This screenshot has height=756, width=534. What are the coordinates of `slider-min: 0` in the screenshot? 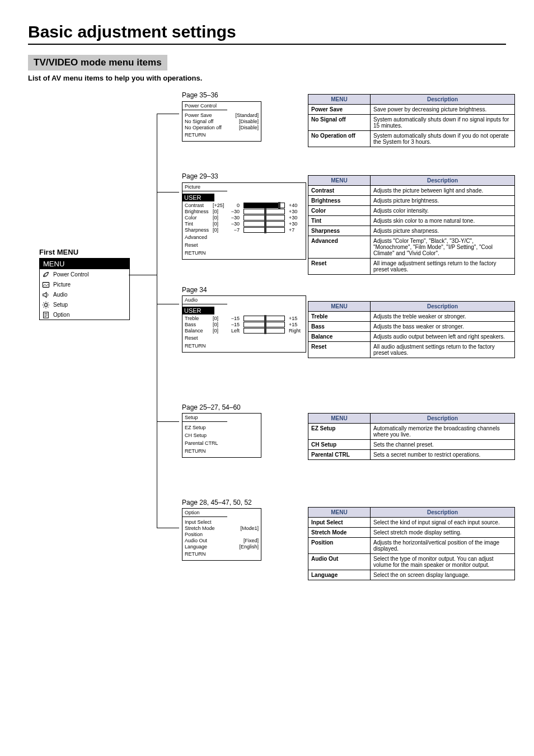 It's located at (233, 205).